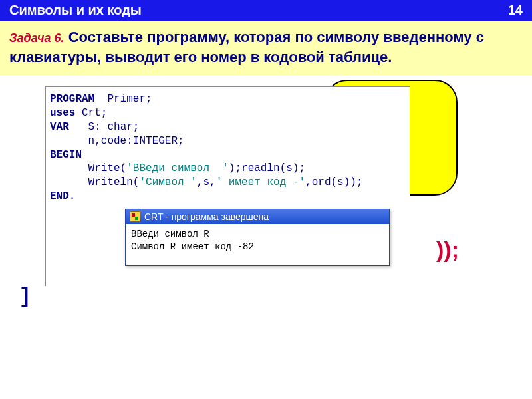 The width and height of the screenshot is (532, 399). What do you see at coordinates (37, 38) in the screenshot?
I see `task-label: Задача 6.` at bounding box center [37, 38].